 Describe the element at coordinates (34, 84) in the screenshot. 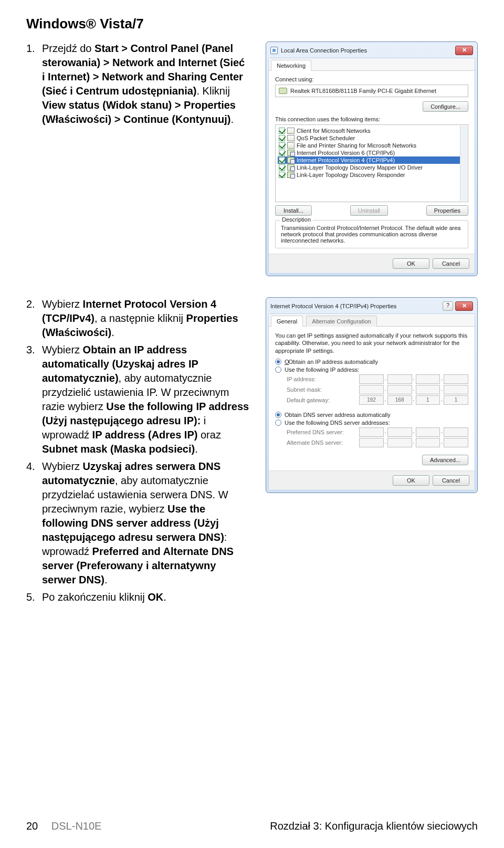

I see `step-number: 1.` at that location.